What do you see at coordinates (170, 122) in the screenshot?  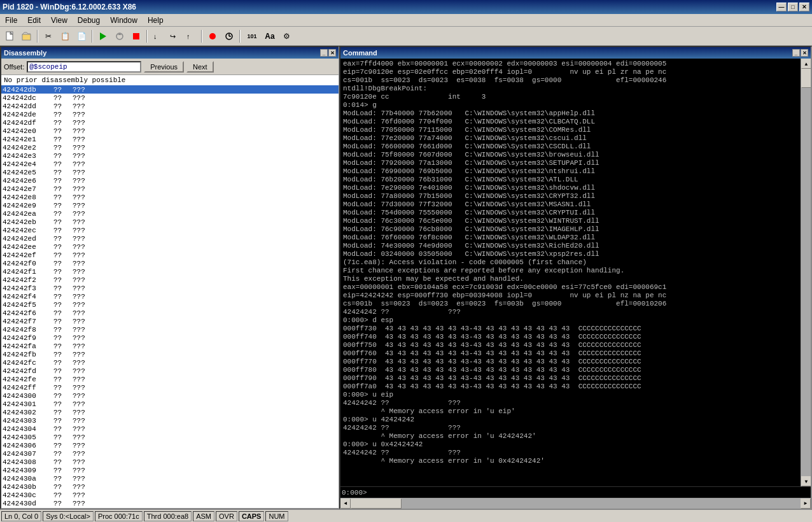 I see `disasm-row: 424242df ?? ???` at bounding box center [170, 122].